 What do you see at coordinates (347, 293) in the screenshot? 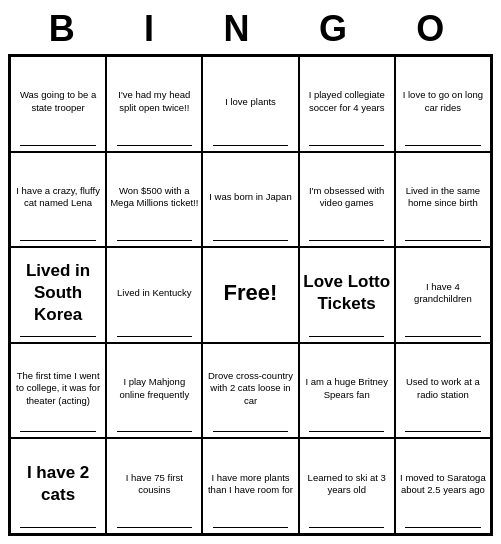
I see `cell-text-13: Love Lotto Tickets` at bounding box center [347, 293].